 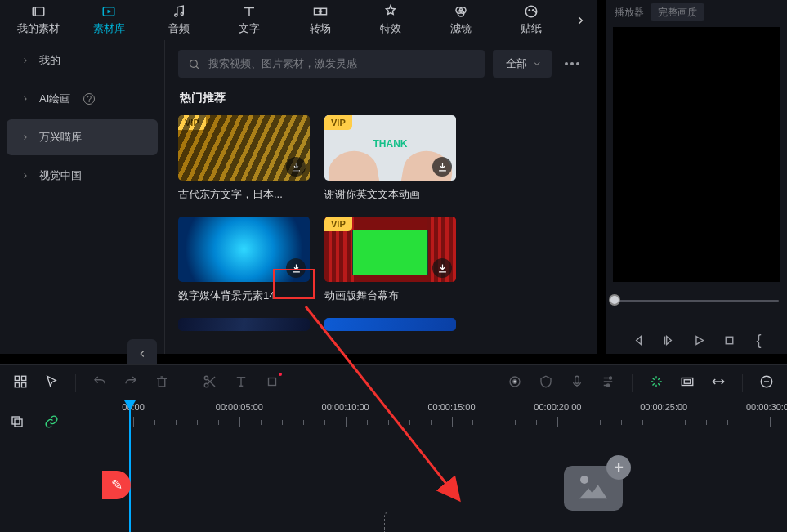 What do you see at coordinates (687, 382) in the screenshot?
I see `aspect-button` at bounding box center [687, 382].